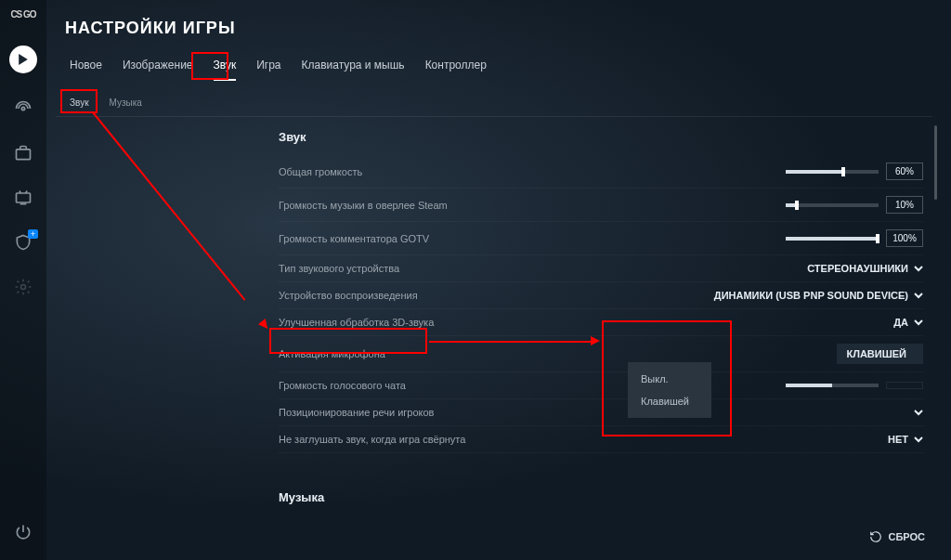 This screenshot has width=951, height=560. Describe the element at coordinates (23, 59) in the screenshot. I see `play-icon` at that location.